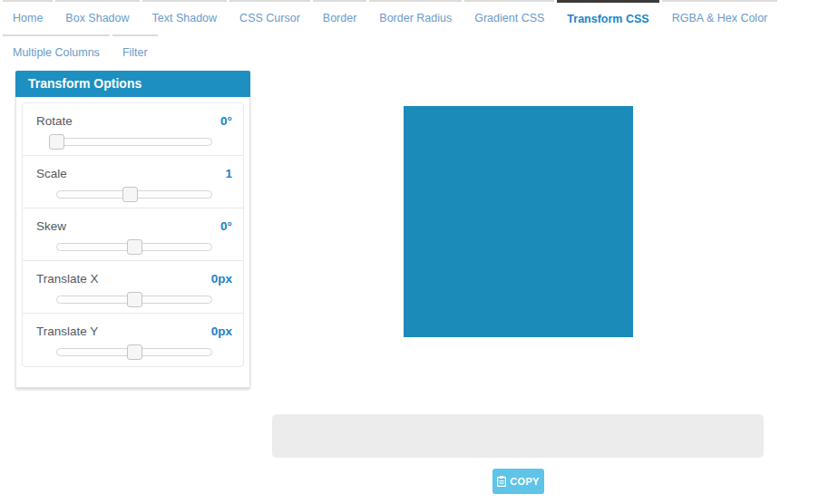 This screenshot has width=819, height=504. Describe the element at coordinates (518, 436) in the screenshot. I see `css-output-textarea` at that location.